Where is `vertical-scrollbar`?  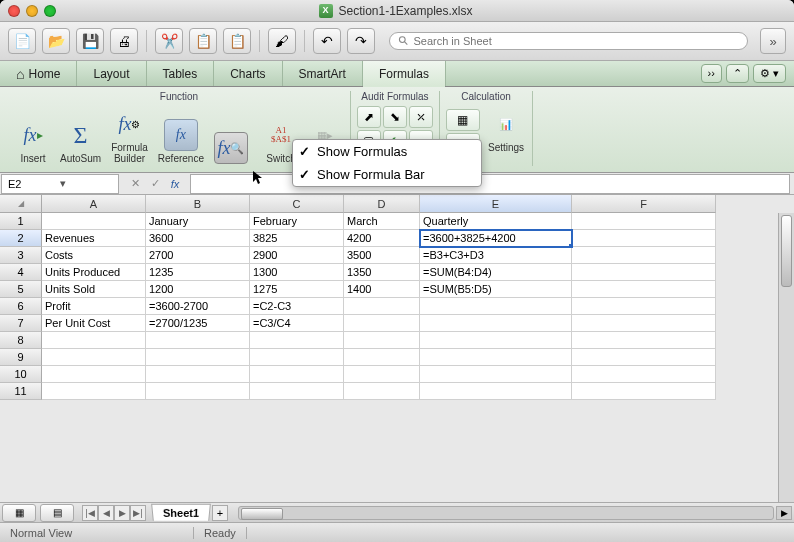 vertical-scrollbar is located at coordinates (786, 358).